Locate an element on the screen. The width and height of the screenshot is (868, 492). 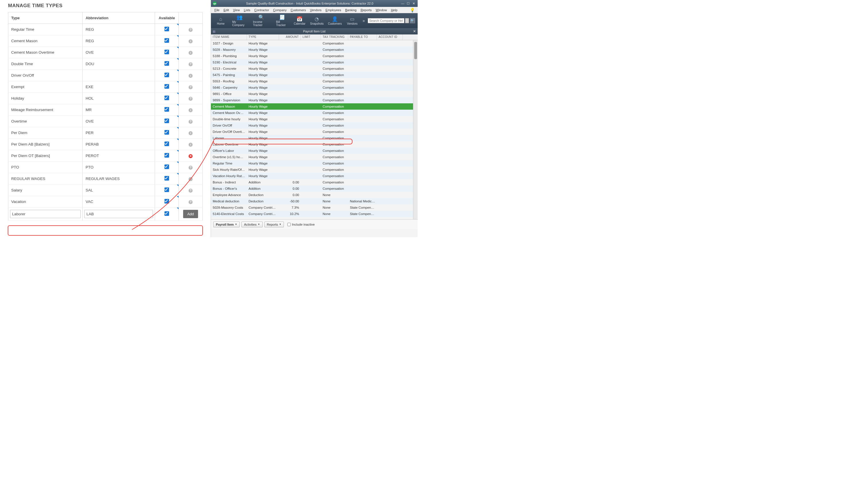
list-item: Medical deductionDeduction-50.00NoneNati… is located at coordinates (314, 201).